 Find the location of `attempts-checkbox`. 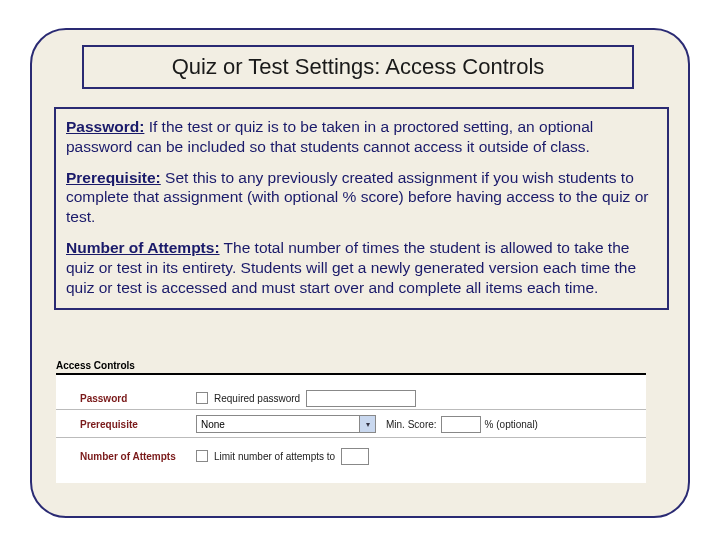

attempts-checkbox is located at coordinates (202, 456).